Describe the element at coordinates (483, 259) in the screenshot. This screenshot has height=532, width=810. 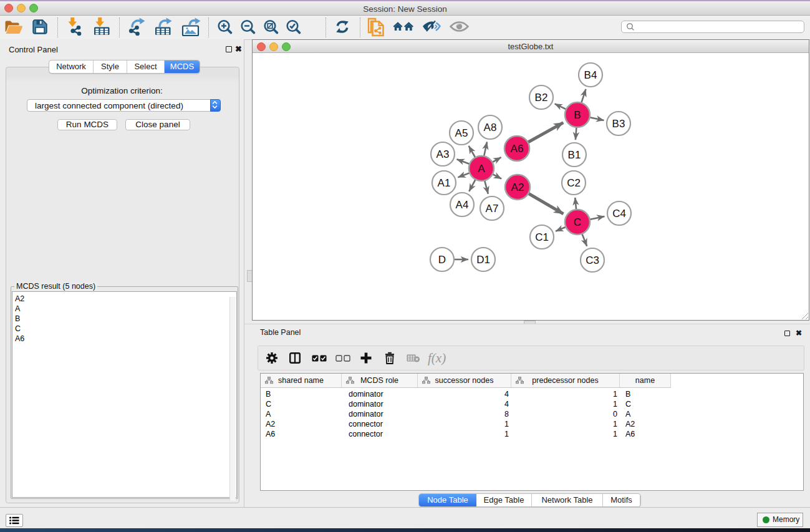
I see `svg-text: D1` at that location.